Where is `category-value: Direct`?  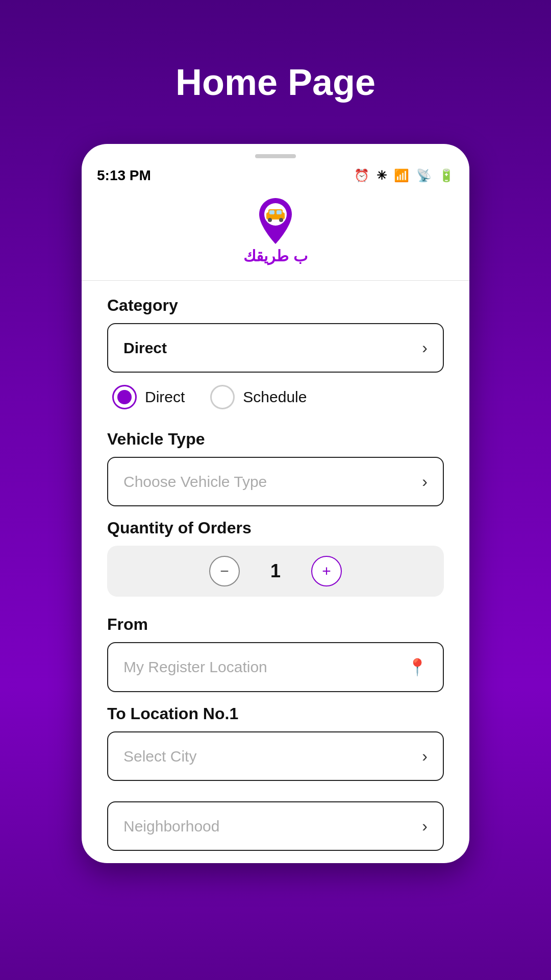 category-value: Direct is located at coordinates (145, 348).